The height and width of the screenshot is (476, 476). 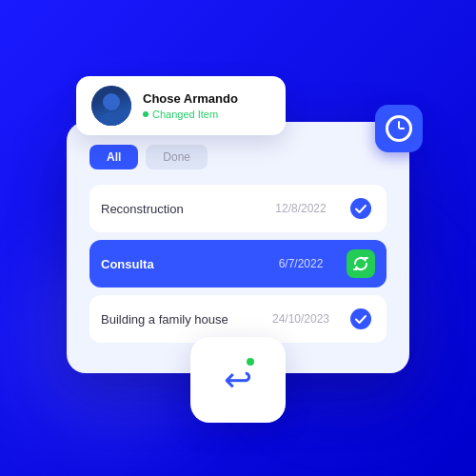 I want to click on avatar, so click(x=111, y=106).